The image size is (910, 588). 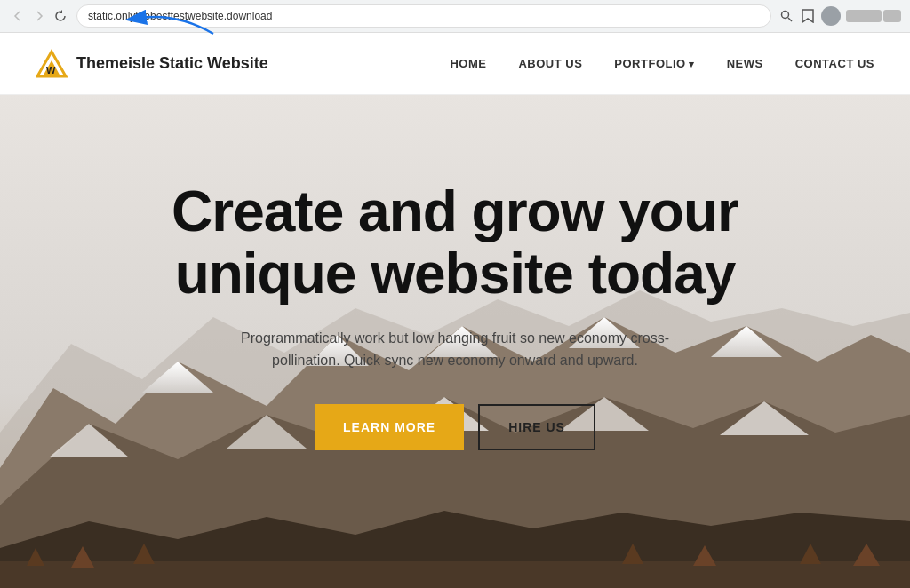 What do you see at coordinates (550, 64) in the screenshot?
I see `nav-about: ABOUT US` at bounding box center [550, 64].